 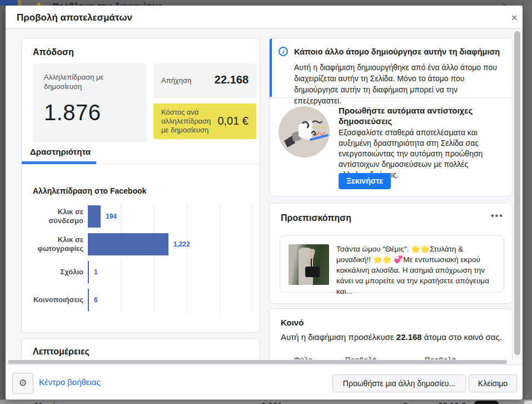 What do you see at coordinates (486, 402) in the screenshot?
I see `background-boost-icon` at bounding box center [486, 402].